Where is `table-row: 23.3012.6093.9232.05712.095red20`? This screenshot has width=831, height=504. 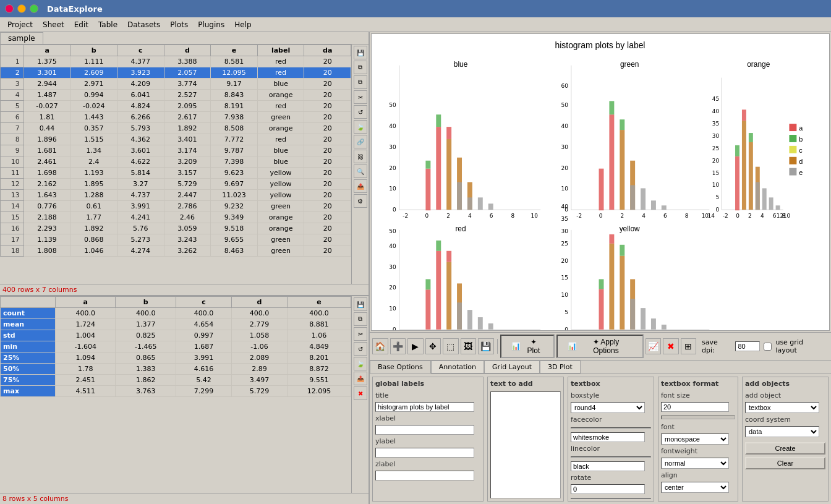
table-row: 23.3012.6093.9232.05712.095red20 is located at coordinates (176, 73).